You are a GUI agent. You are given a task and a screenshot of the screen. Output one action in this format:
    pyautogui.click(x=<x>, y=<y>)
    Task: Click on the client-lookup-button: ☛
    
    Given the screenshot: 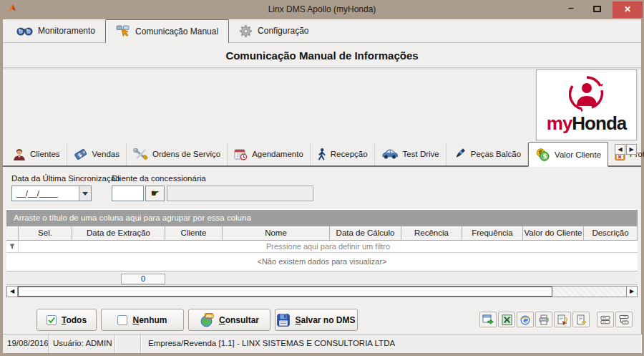 What is the action you would take?
    pyautogui.click(x=155, y=193)
    